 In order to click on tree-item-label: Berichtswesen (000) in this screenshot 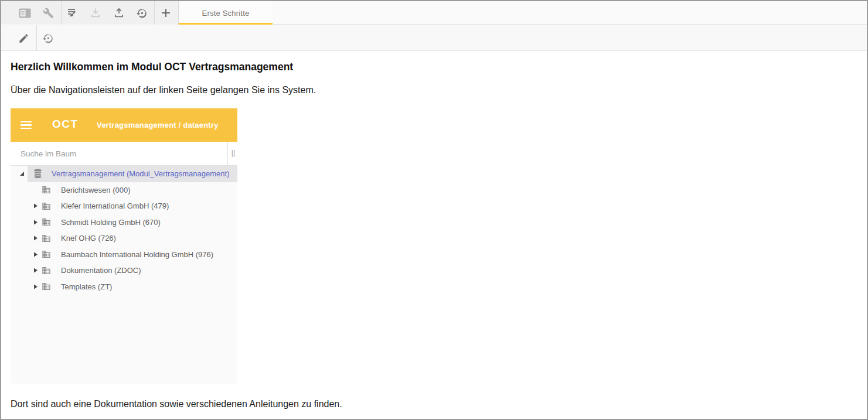, I will do `click(96, 190)`.